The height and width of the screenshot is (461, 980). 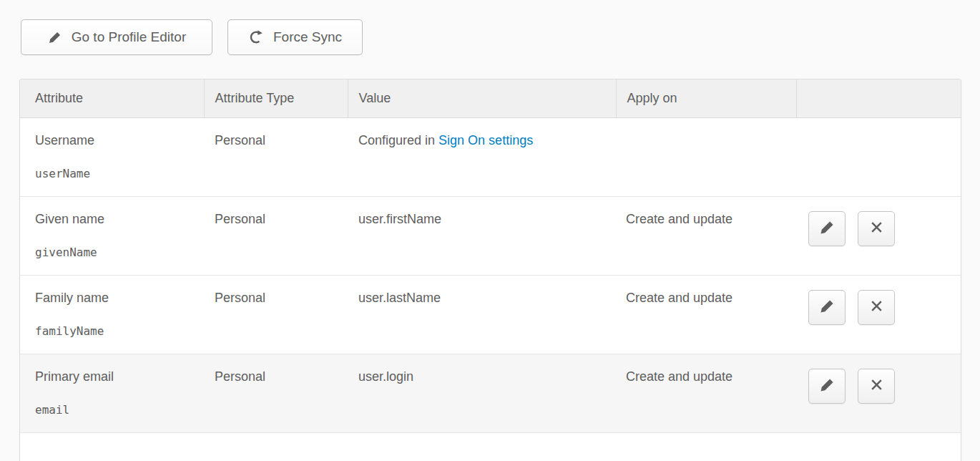 What do you see at coordinates (482, 393) in the screenshot?
I see `value-cell: user.login` at bounding box center [482, 393].